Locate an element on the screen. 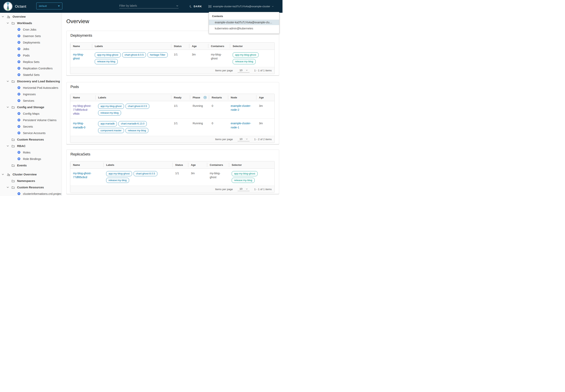 The image size is (565, 392). page-size-chevron-icon is located at coordinates (247, 189).